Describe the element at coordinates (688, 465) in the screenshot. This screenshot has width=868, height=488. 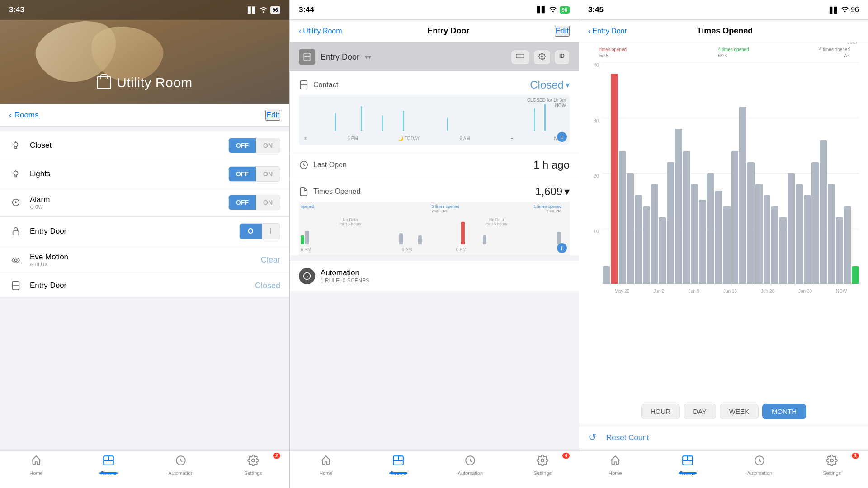
I see `tab-rooms-3: Rooms` at that location.